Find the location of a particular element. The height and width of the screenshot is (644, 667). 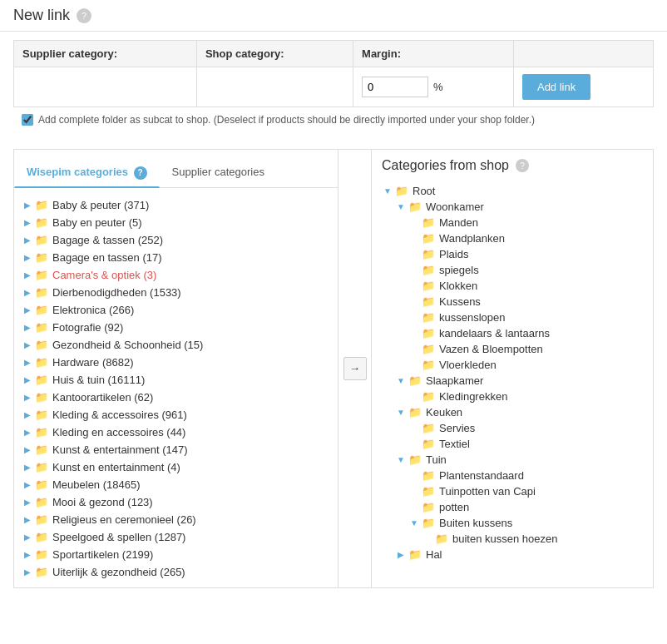

cat-label: Kunst en entertainment (4) is located at coordinates (116, 468).